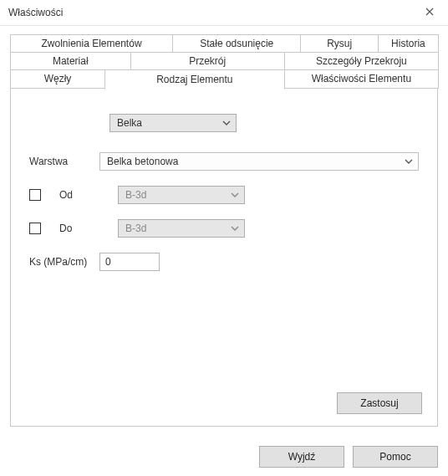 The height and width of the screenshot is (476, 448). What do you see at coordinates (142, 161) in the screenshot?
I see `layer-value: Belka betonowa` at bounding box center [142, 161].